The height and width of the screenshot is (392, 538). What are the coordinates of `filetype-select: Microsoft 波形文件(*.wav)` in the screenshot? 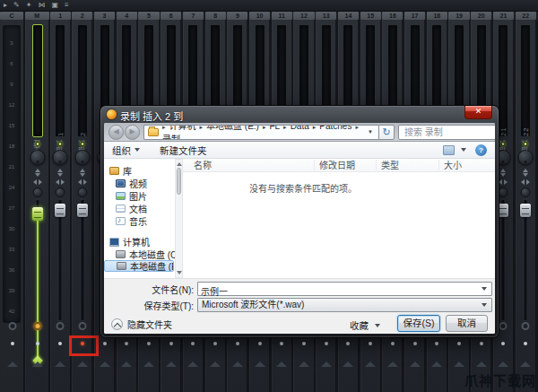 It's located at (344, 305).